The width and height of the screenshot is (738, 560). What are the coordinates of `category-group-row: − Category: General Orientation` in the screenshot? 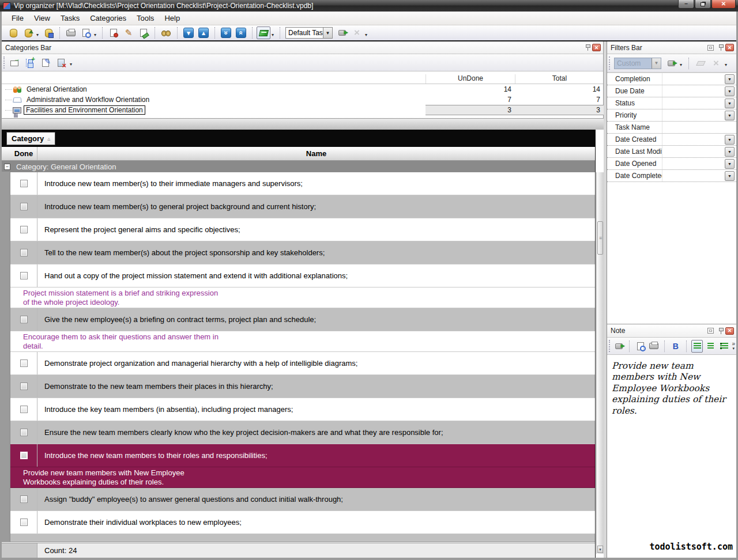 It's located at (299, 167).